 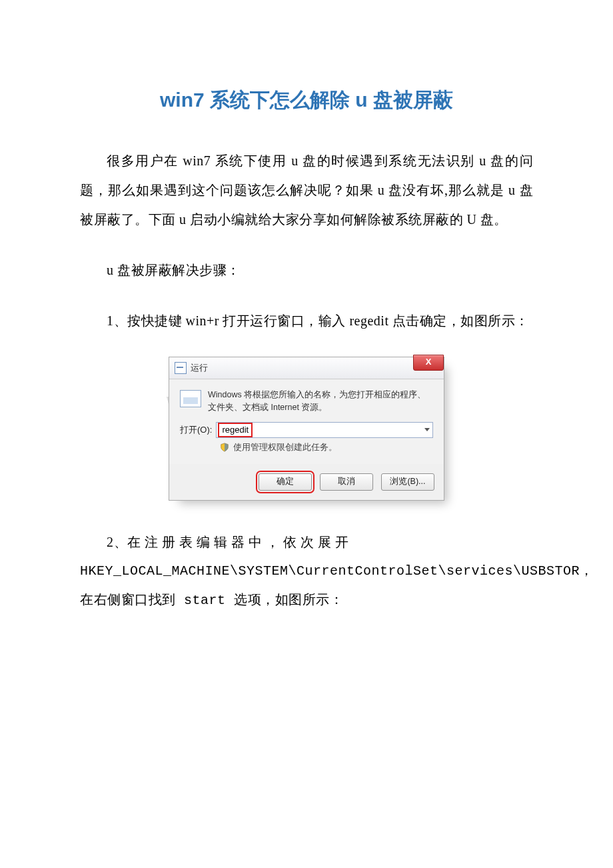 What do you see at coordinates (306, 368) in the screenshot?
I see `dialog-titlebar: 运行 X` at bounding box center [306, 368].